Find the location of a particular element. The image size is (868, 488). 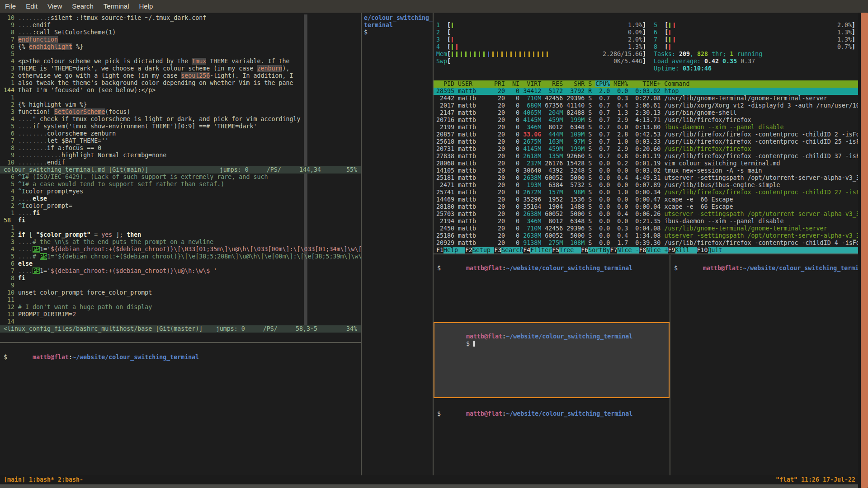

htop-row: 14469 mattb 20 0 35296 1952 1536 S 0.0 0… is located at coordinates (646, 200).